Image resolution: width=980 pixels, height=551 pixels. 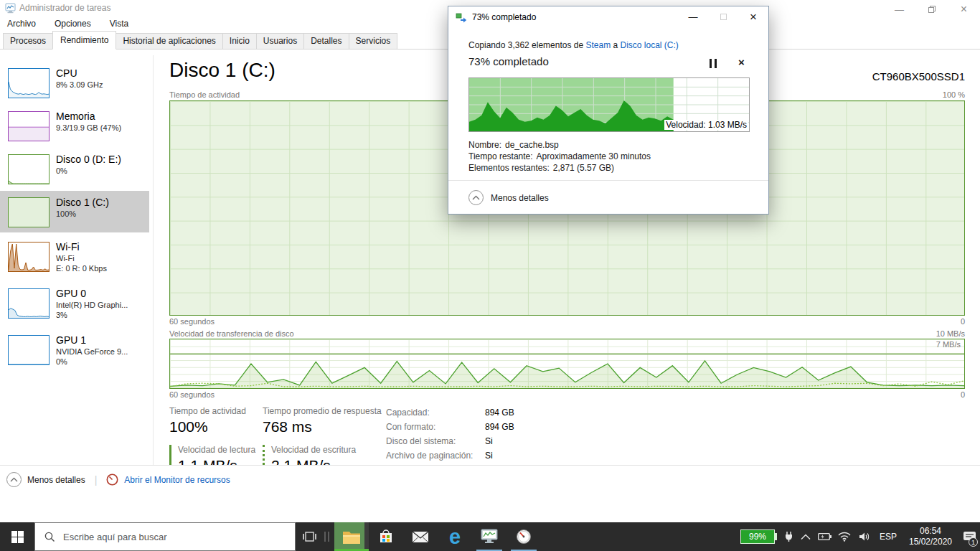 What do you see at coordinates (509, 62) in the screenshot?
I see `progress-heading: 73% completado` at bounding box center [509, 62].